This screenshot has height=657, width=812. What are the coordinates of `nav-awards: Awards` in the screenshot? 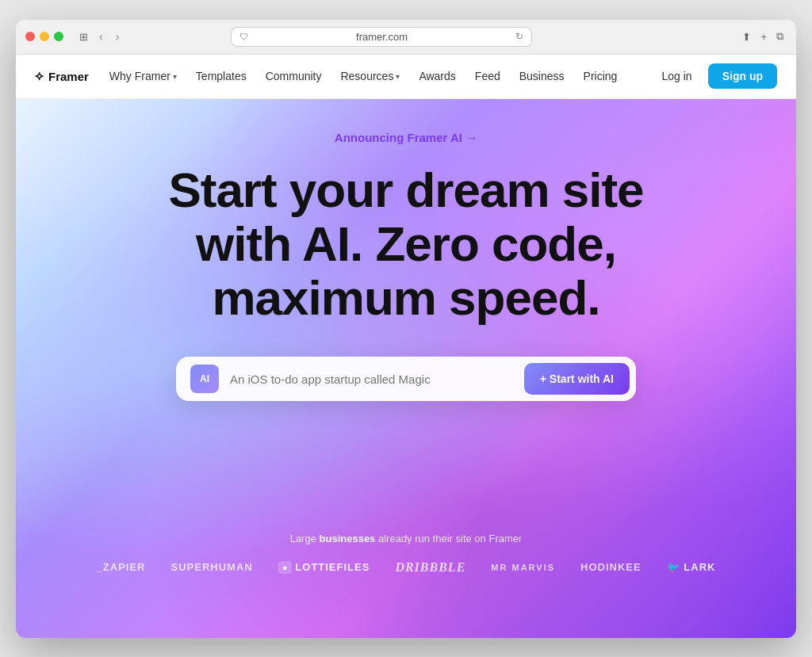 It's located at (437, 76).